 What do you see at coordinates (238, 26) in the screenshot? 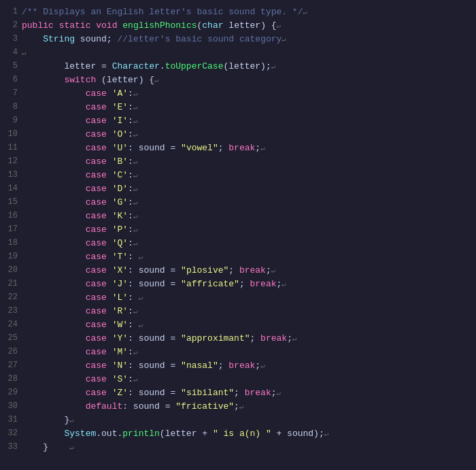
I see `code-line-2: 2 public static void englishPhonics(char…` at bounding box center [238, 26].